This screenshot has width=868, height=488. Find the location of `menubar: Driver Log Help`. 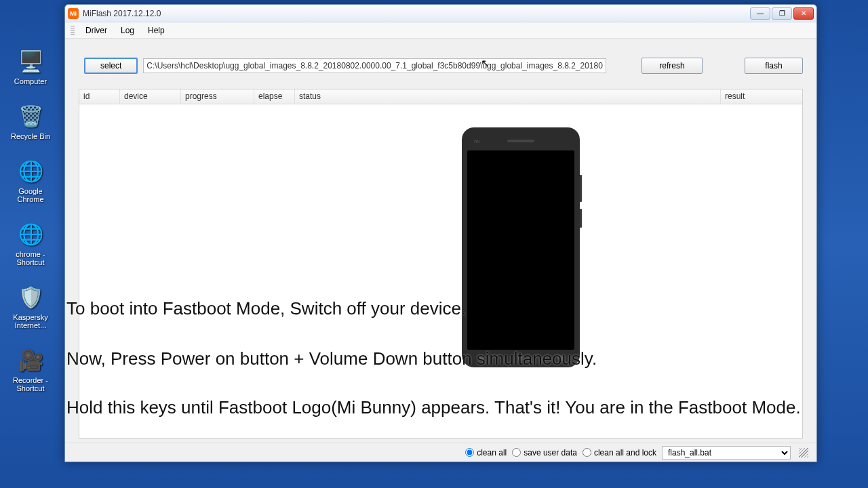

menubar: Driver Log Help is located at coordinates (441, 30).